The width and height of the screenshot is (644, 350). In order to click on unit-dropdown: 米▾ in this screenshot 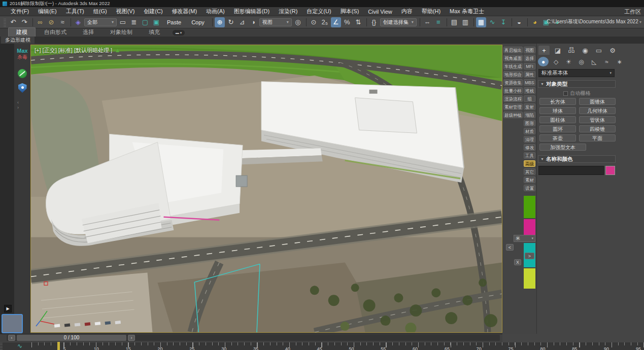, I will do `click(525, 238)`.